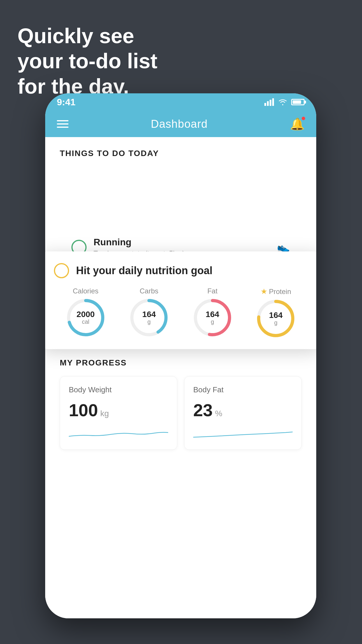 The image size is (362, 644). What do you see at coordinates (203, 410) in the screenshot?
I see `body-fat-num: 23` at bounding box center [203, 410].